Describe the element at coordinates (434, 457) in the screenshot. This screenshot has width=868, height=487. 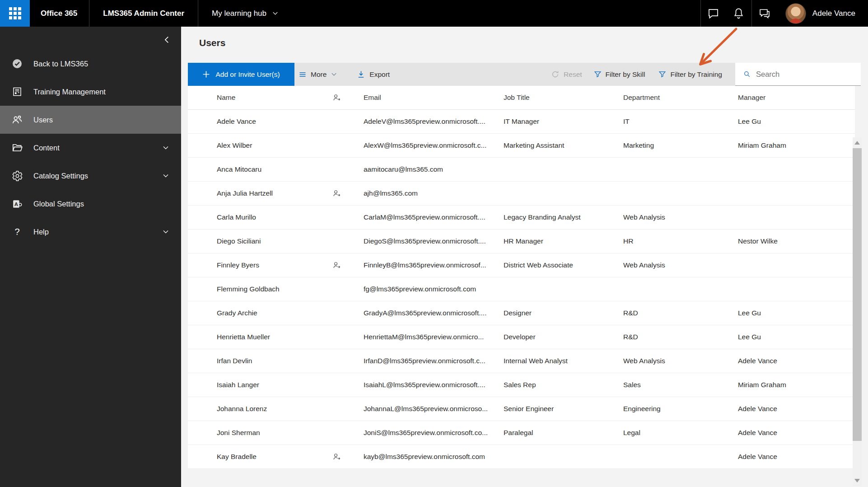
I see `cell-email: kayb@lms365preview.onmicrosoft.com` at that location.